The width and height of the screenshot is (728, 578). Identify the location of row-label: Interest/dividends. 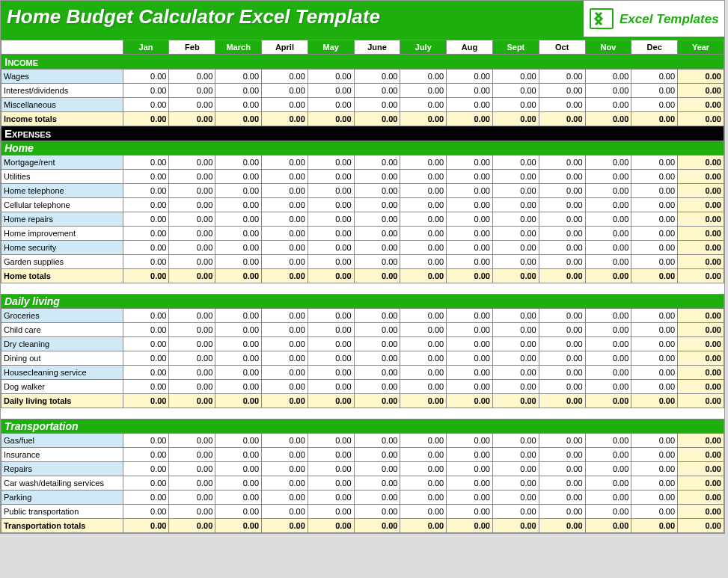
(63, 91).